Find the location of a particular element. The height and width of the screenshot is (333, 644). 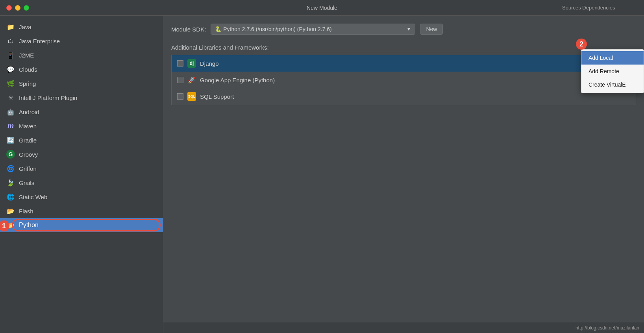

griffon-icon: 🌀 is located at coordinates (11, 168).